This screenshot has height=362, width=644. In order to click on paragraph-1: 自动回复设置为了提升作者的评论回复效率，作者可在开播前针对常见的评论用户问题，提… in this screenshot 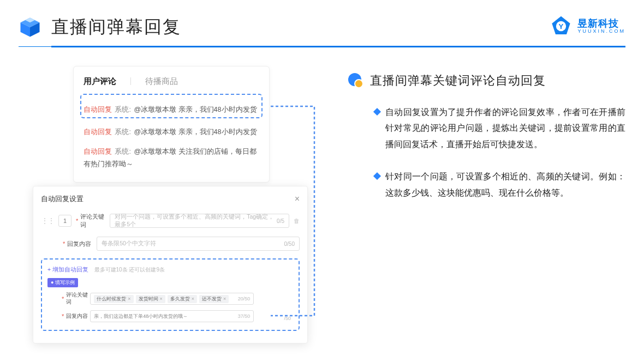, I will do `click(505, 128)`.